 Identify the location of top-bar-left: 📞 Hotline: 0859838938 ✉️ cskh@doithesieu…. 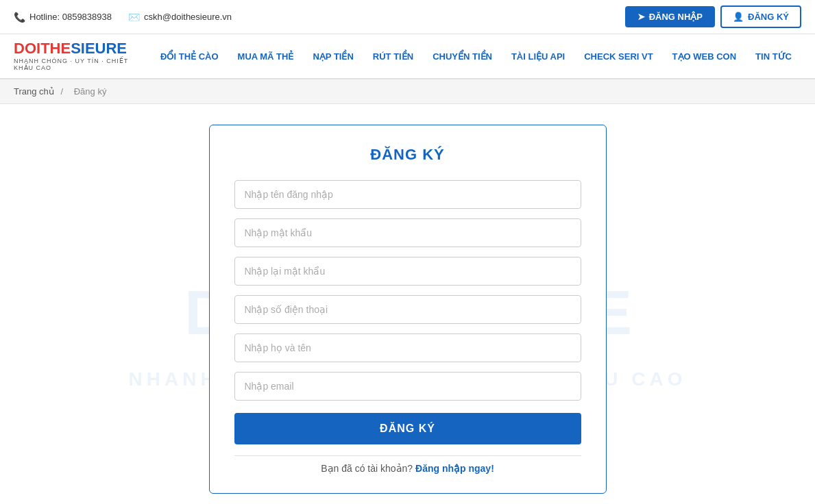
(123, 17).